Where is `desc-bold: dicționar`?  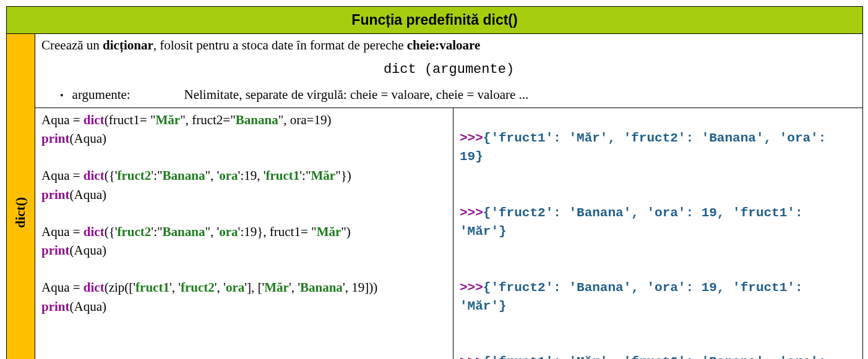 desc-bold: dicționar is located at coordinates (128, 45).